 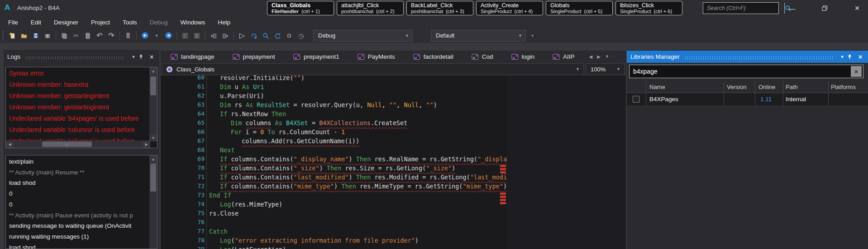 What do you see at coordinates (607, 57) in the screenshot?
I see `tab-list-icon: ▼` at bounding box center [607, 57].